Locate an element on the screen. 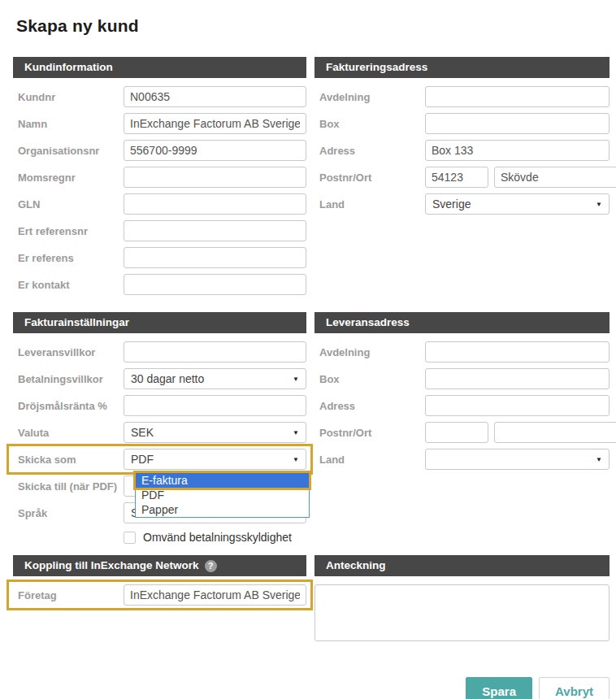 The height and width of the screenshot is (699, 616). er-referens-label: Er referens is located at coordinates (68, 258).